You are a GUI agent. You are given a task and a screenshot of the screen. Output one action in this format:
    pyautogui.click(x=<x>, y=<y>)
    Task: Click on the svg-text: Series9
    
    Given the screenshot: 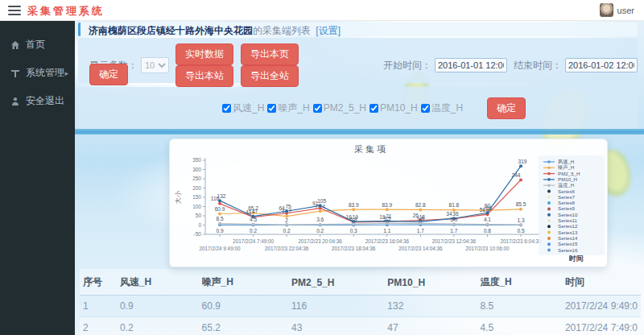 What is the action you would take?
    pyautogui.click(x=567, y=208)
    